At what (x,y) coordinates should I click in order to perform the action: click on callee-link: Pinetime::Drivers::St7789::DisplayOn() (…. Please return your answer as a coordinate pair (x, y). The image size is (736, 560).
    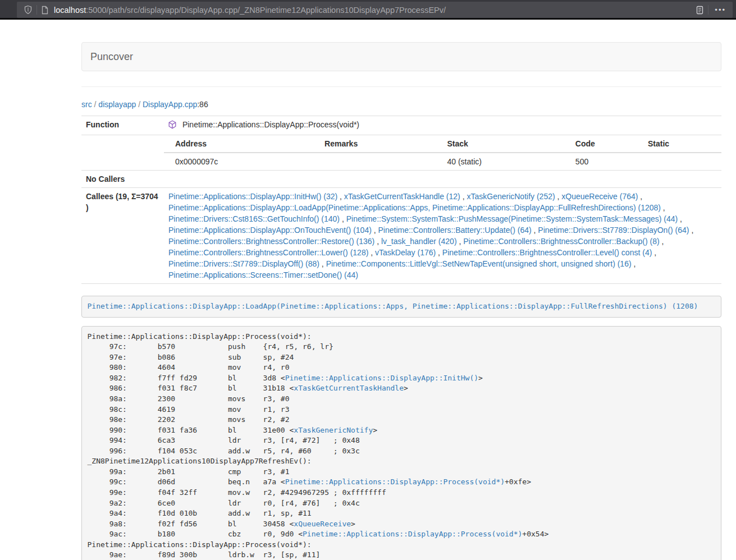
    Looking at the image, I should click on (613, 230).